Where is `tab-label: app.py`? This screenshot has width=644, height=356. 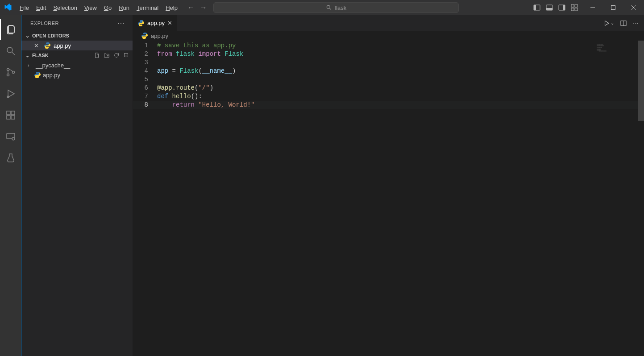
tab-label: app.py is located at coordinates (156, 23).